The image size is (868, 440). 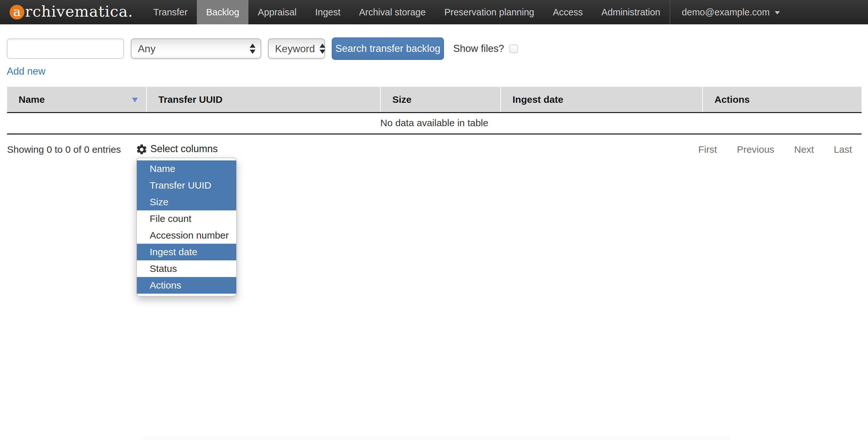 I want to click on nav-item-access: Access, so click(x=568, y=12).